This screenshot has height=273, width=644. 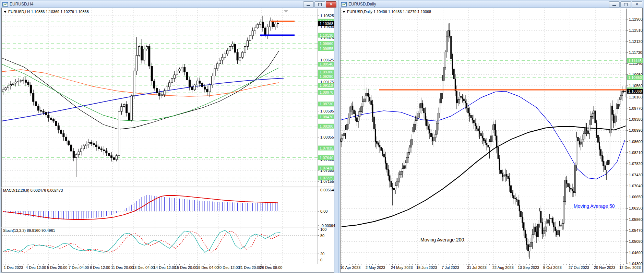 I want to click on daily-titlebar: EURUSD,Daily ✕, so click(x=491, y=4).